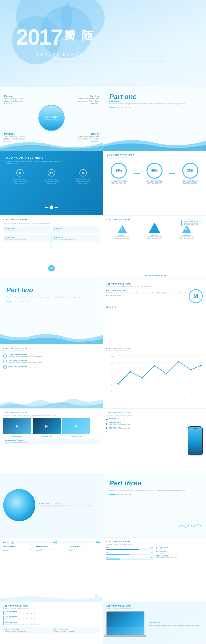 The height and width of the screenshot is (644, 206). I want to click on vbt-text: Powerpoint Template Designed by Mingjun, so click(52, 442).